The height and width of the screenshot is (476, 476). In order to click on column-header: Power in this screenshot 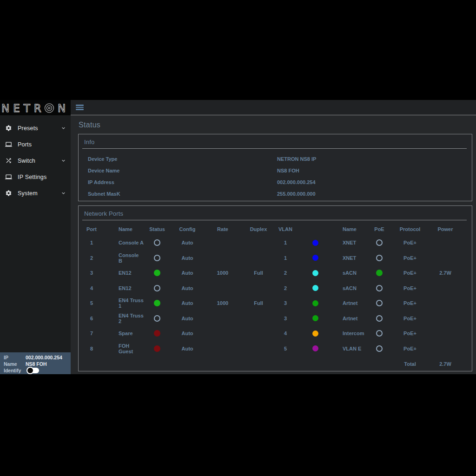, I will do `click(445, 229)`.